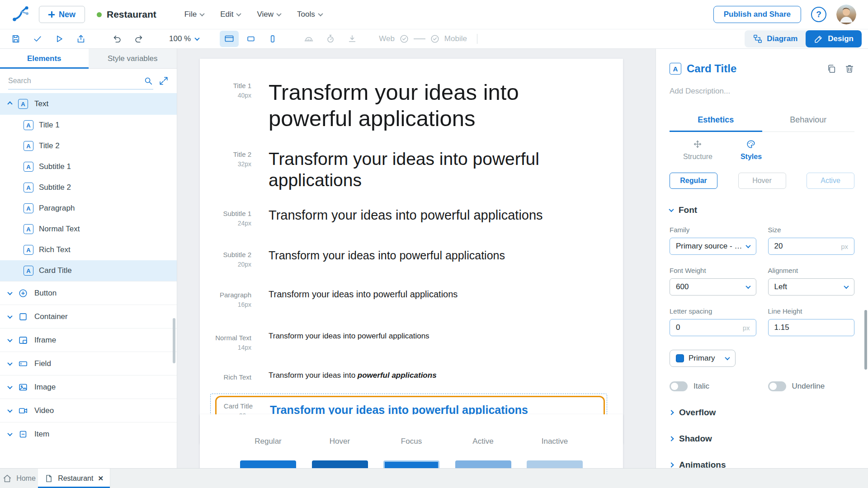 This screenshot has height=488, width=868. What do you see at coordinates (802, 328) in the screenshot?
I see `line-height-input` at bounding box center [802, 328].